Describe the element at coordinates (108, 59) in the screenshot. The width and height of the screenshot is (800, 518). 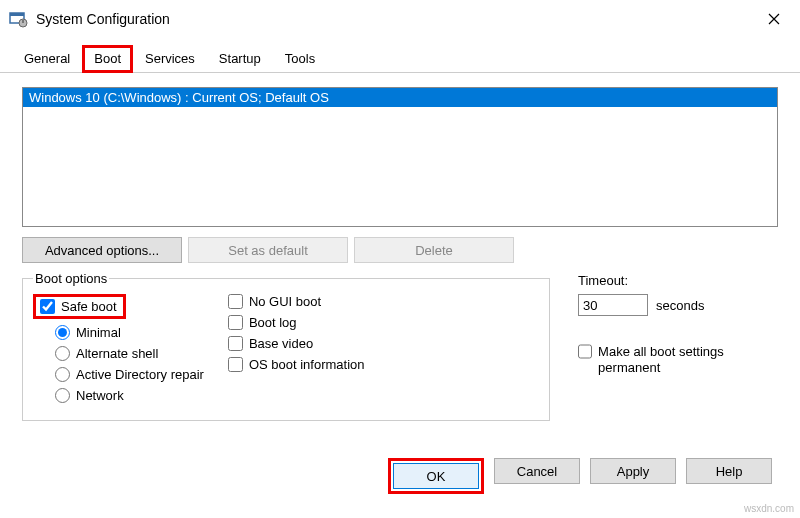
I see `tab-boot: Boot` at that location.